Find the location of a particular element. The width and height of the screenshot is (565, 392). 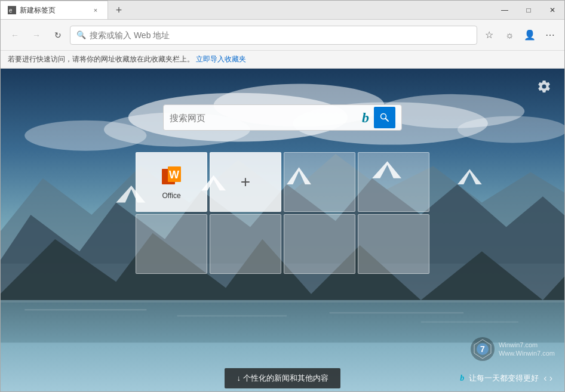

user-button: 👤 is located at coordinates (530, 35).